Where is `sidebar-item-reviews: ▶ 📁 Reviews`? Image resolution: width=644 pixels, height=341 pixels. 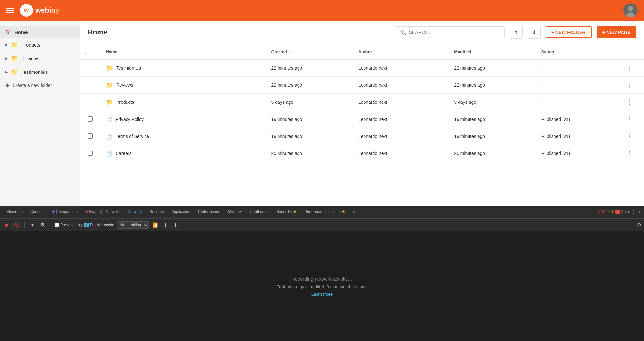 sidebar-item-reviews: ▶ 📁 Reviews is located at coordinates (40, 58).